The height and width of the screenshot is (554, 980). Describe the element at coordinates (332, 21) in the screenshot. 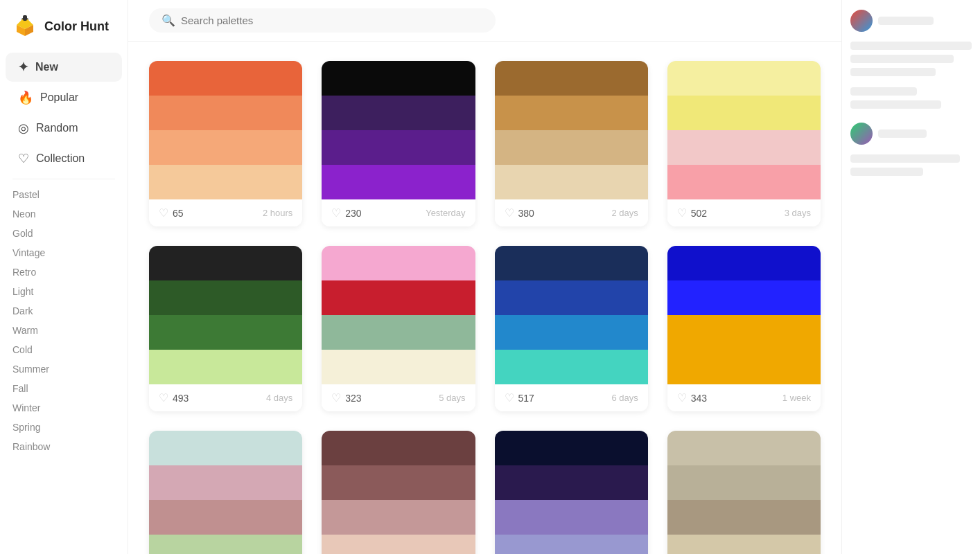

I see `search-input` at that location.